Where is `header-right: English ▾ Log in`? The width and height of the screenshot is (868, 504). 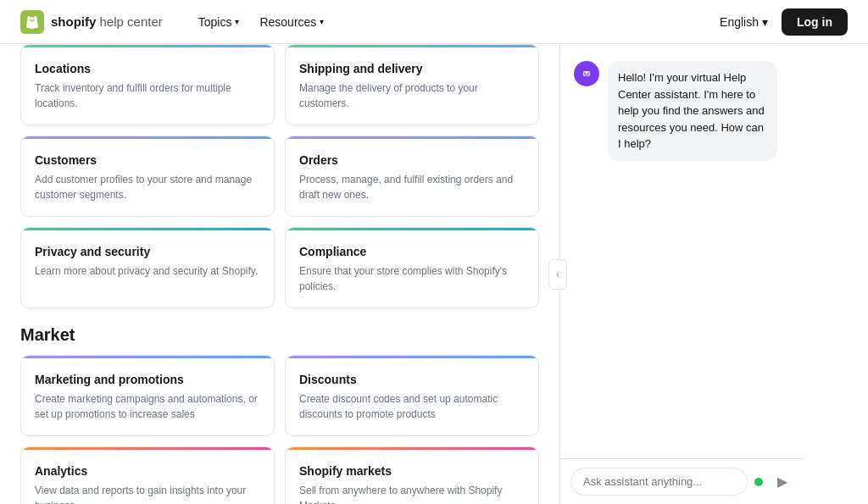 header-right: English ▾ Log in is located at coordinates (783, 22).